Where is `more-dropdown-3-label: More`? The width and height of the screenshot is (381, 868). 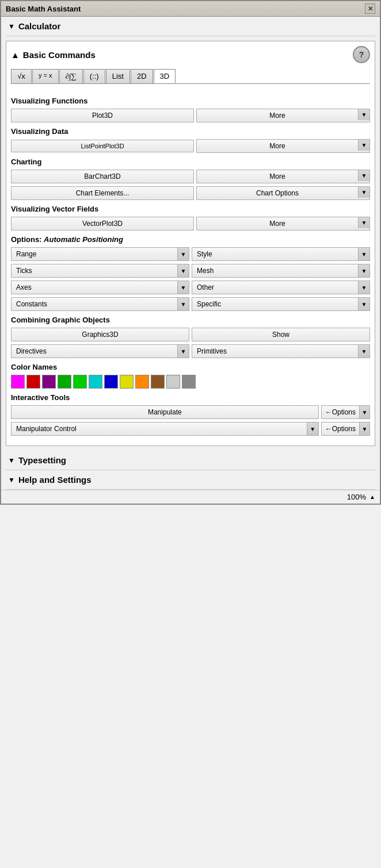 more-dropdown-3-label: More is located at coordinates (277, 176).